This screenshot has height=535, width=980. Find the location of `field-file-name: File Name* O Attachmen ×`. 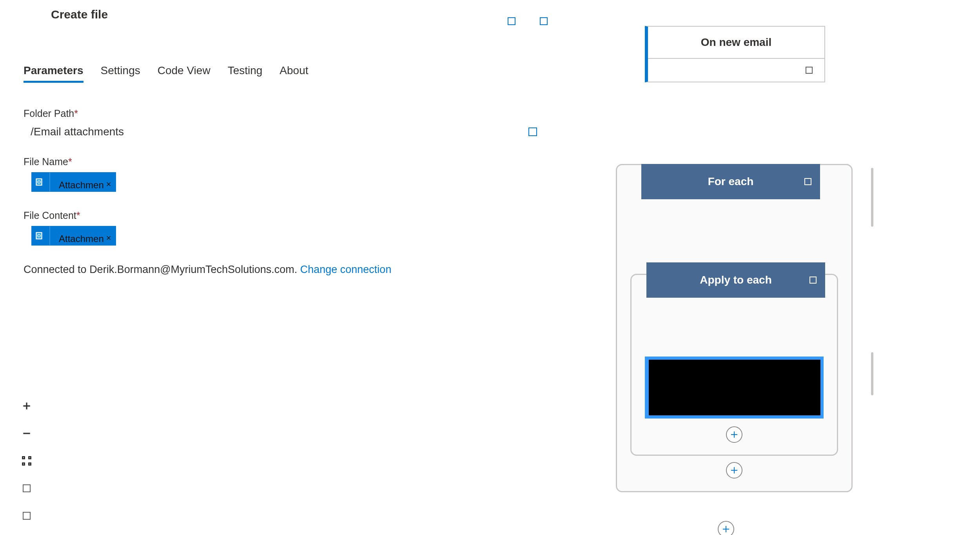

field-file-name: File Name* O Attachmen × is located at coordinates (278, 174).